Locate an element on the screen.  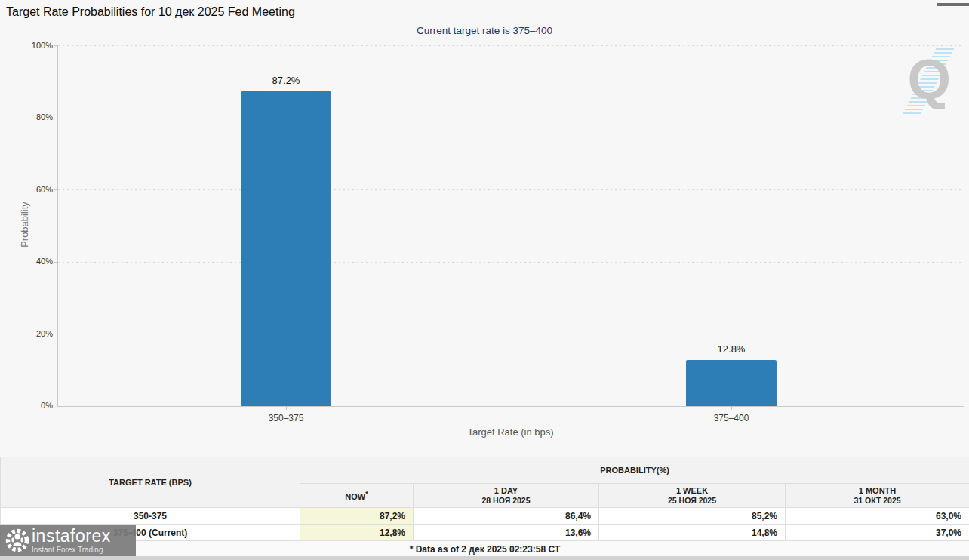
x-axis-label: Target Rate (in bps) is located at coordinates (510, 432).